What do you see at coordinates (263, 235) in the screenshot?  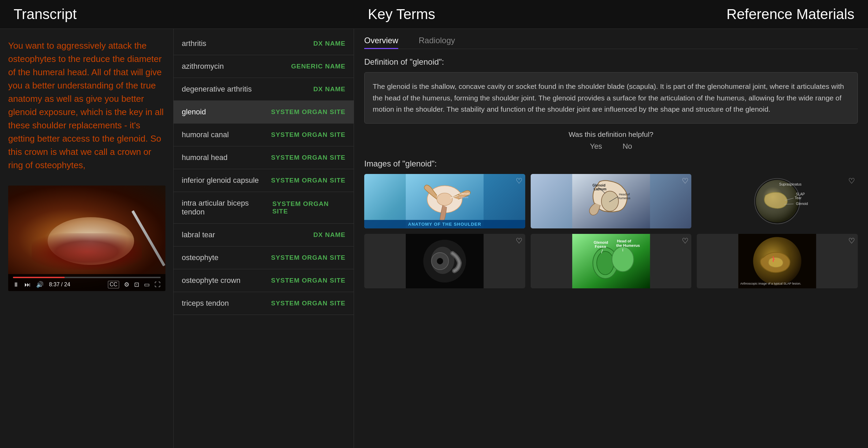 I see `key-term-row-8: labral tearDX NAME` at bounding box center [263, 235].